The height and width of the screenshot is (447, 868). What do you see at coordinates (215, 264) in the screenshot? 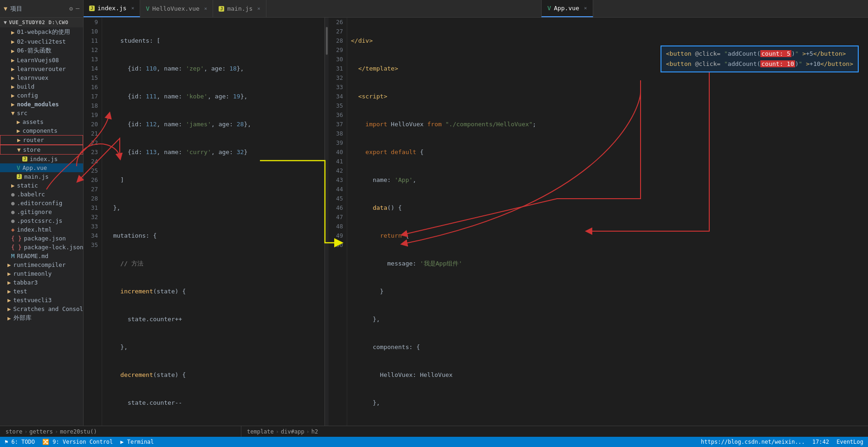
I see `code-line: // 方法` at bounding box center [215, 264].